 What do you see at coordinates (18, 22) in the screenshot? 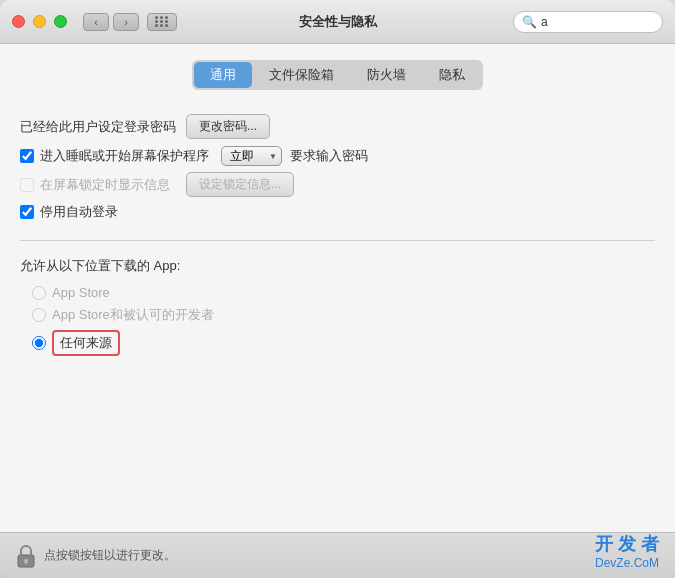
I see `close-button` at bounding box center [18, 22].